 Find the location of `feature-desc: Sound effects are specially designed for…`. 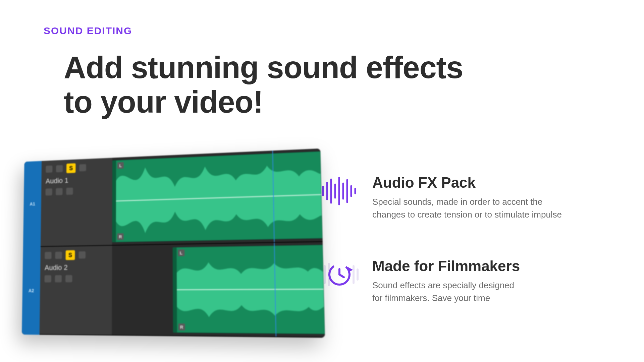

feature-desc: Sound effects are specially designed for… is located at coordinates (446, 292).